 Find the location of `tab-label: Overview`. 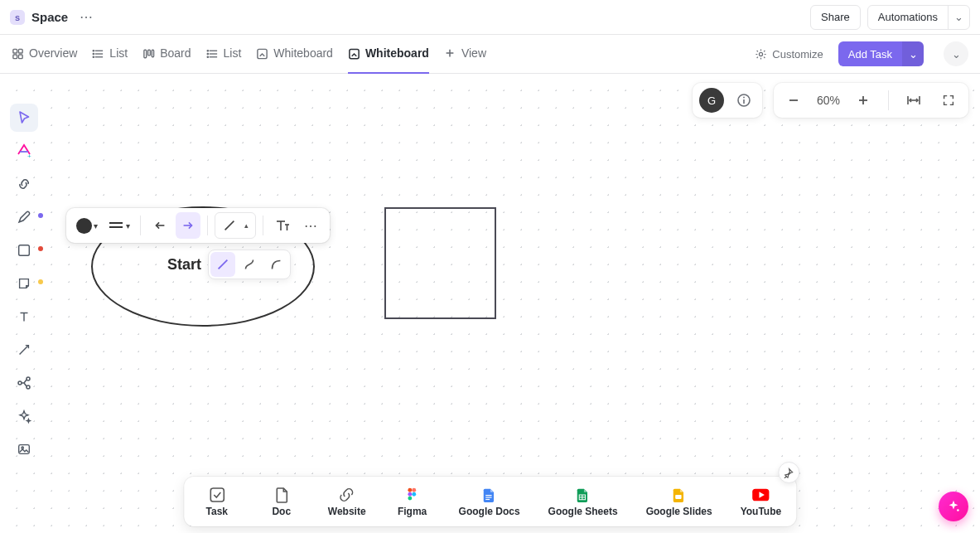

tab-label: Overview is located at coordinates (53, 53).